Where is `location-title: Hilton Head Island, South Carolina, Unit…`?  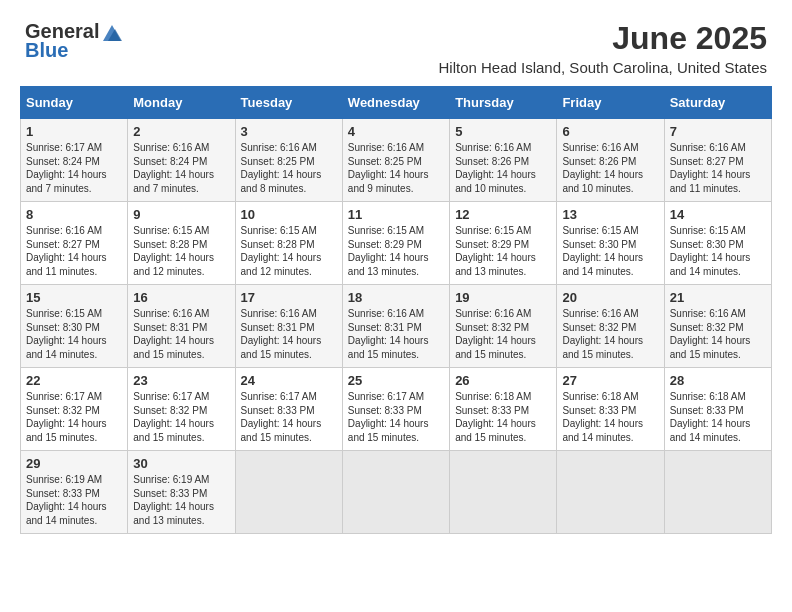 location-title: Hilton Head Island, South Carolina, Unit… is located at coordinates (602, 68).